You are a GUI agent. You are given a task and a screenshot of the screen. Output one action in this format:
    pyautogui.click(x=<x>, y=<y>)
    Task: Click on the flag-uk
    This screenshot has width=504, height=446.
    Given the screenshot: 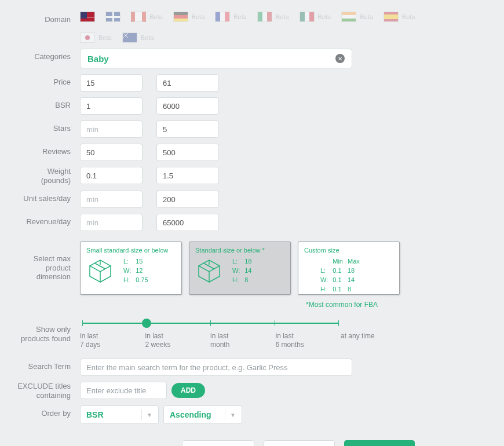 What is the action you would take?
    pyautogui.click(x=113, y=17)
    